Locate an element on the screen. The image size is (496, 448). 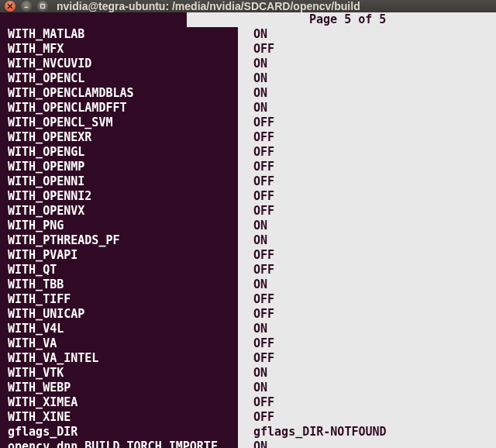
config-row: WITH_OPENMPOFF is located at coordinates (248, 167).